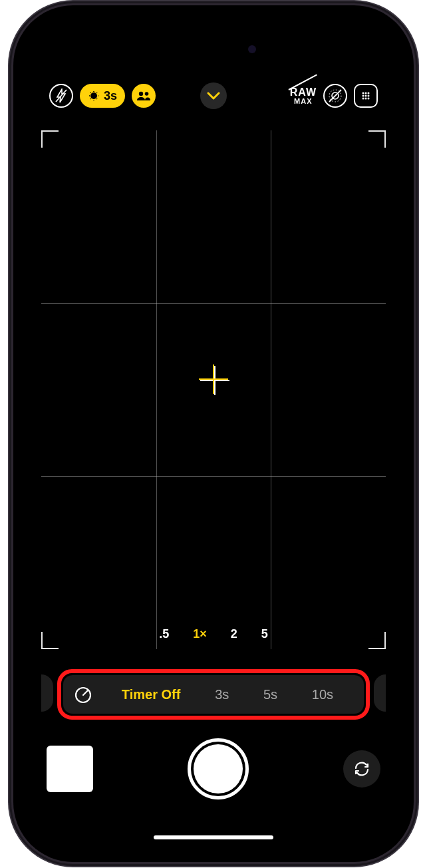 The image size is (427, 868). Describe the element at coordinates (214, 96) in the screenshot. I see `chevron-down-icon` at that location.